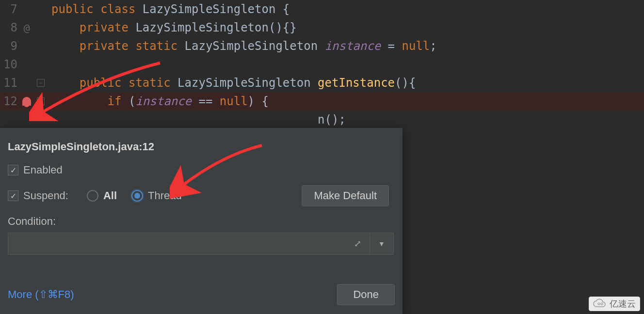 Image resolution: width=644 pixels, height=314 pixels. Describe the element at coordinates (201, 244) in the screenshot. I see `condition-field: ⤢ ▼` at that location.